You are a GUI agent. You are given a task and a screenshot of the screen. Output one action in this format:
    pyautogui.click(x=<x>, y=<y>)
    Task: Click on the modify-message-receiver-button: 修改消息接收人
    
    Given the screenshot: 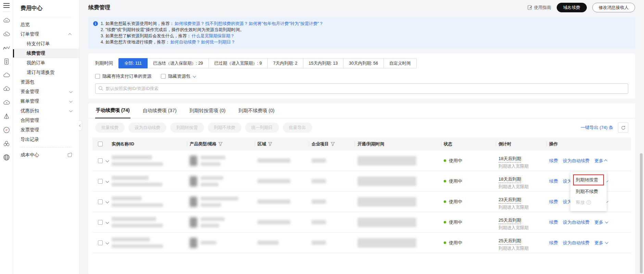 What is the action you would take?
    pyautogui.click(x=614, y=8)
    